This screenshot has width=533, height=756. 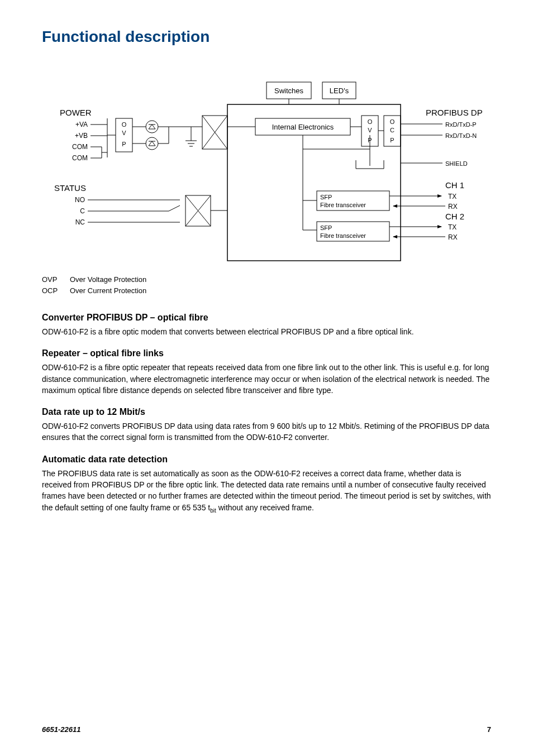 I want to click on ch2-rx: RX, so click(x=453, y=237).